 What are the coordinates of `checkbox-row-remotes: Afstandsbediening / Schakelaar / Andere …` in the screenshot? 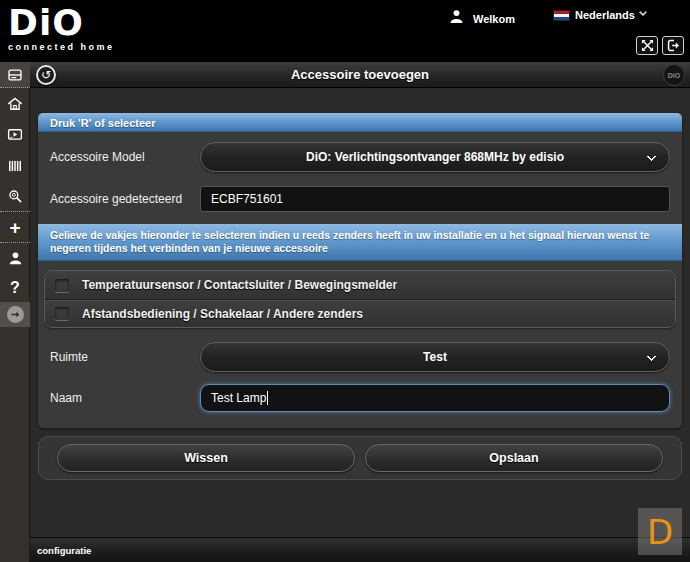 It's located at (360, 313).